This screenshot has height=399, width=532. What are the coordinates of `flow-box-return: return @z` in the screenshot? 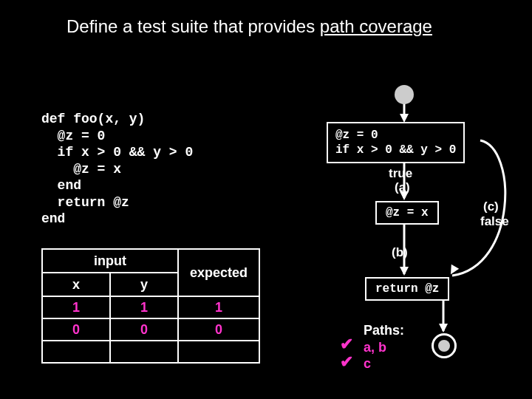 It's located at (407, 289).